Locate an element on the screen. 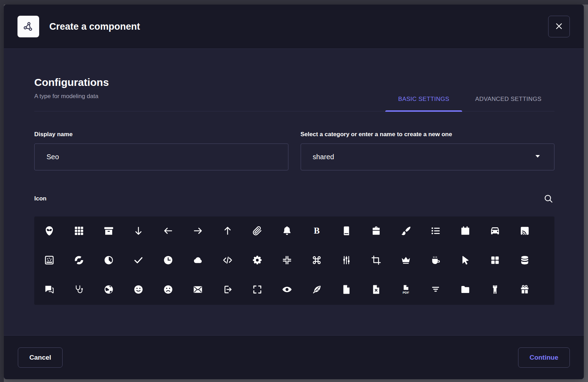  tab-advanced-settings: ADVANCED SETTINGS is located at coordinates (508, 103).